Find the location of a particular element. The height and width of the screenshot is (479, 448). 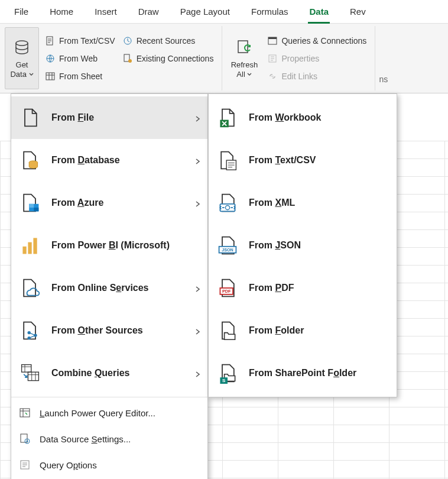

submenu-item-label: From Workbook is located at coordinates (285, 118).